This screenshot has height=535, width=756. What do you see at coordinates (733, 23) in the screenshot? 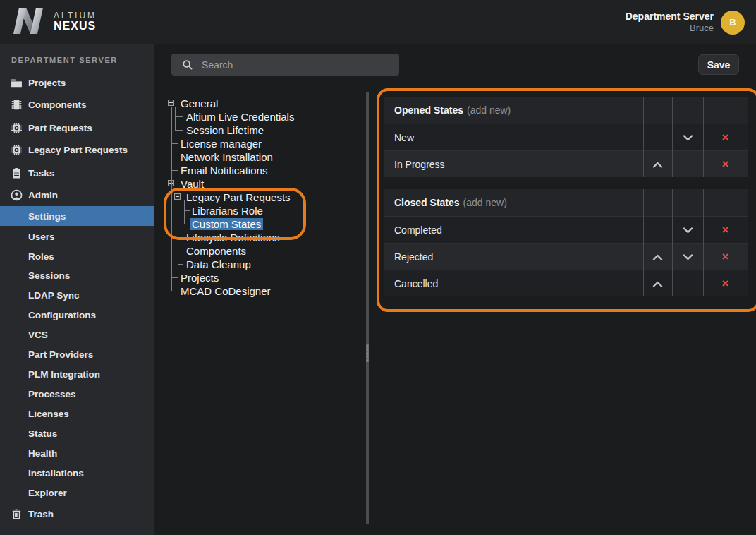
I see `user-avatar: B` at bounding box center [733, 23].